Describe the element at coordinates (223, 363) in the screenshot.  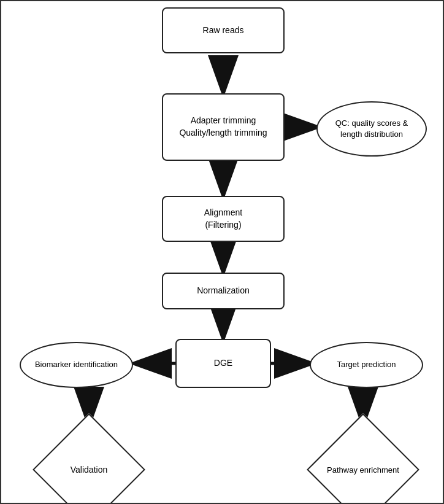
I see `dge-box: DGE` at that location.